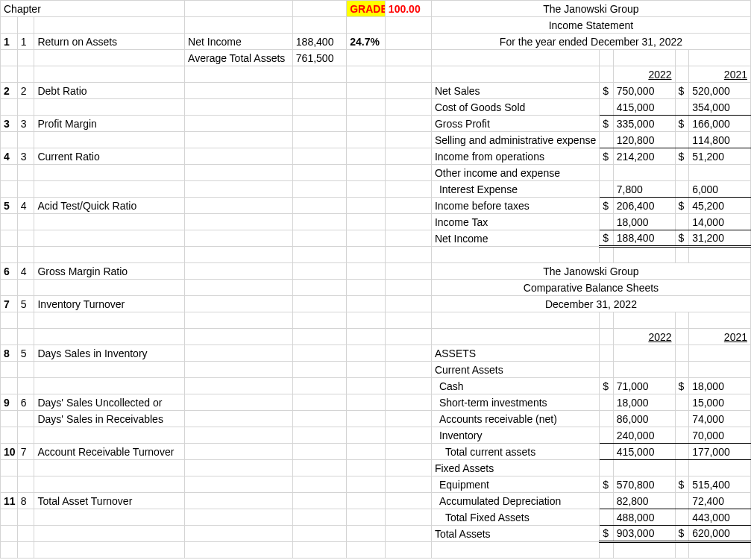 This screenshot has width=751, height=560. What do you see at coordinates (110, 419) in the screenshot?
I see `ratio-9-name2: Days' Sales in Receivables` at bounding box center [110, 419].